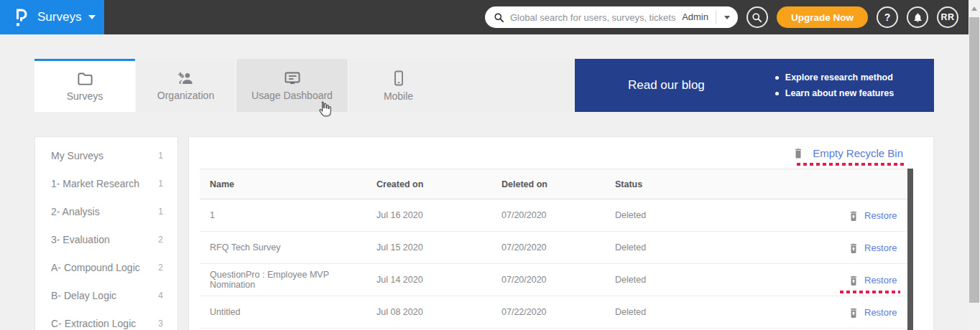  What do you see at coordinates (293, 248) in the screenshot?
I see `cell-name: RFQ Tech Survey` at bounding box center [293, 248].